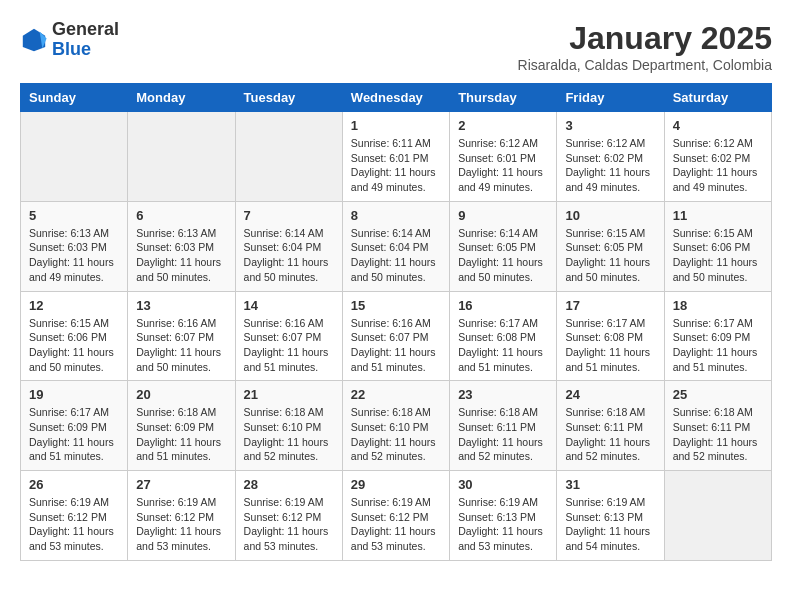  What do you see at coordinates (86, 40) in the screenshot?
I see `logo-text: General Blue` at bounding box center [86, 40].